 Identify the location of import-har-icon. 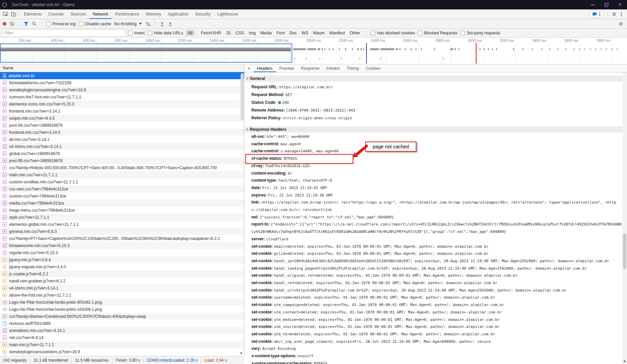
(162, 24).